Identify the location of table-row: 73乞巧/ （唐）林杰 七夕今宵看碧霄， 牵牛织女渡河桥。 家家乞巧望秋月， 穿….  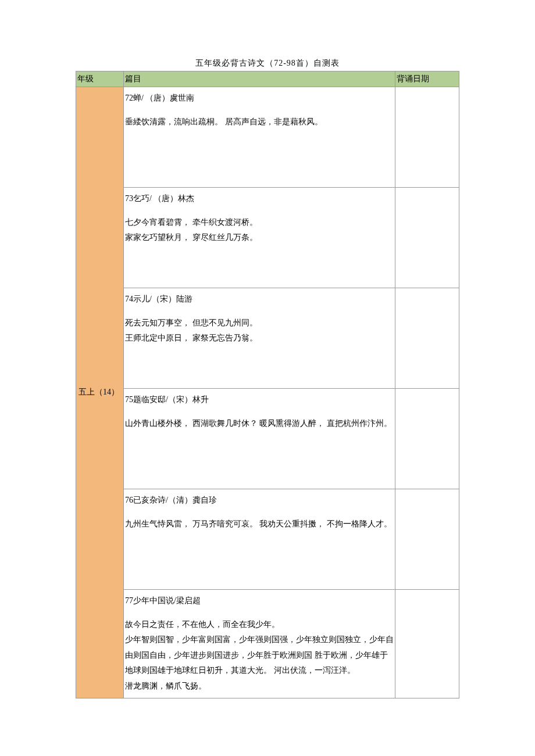
(268, 238).